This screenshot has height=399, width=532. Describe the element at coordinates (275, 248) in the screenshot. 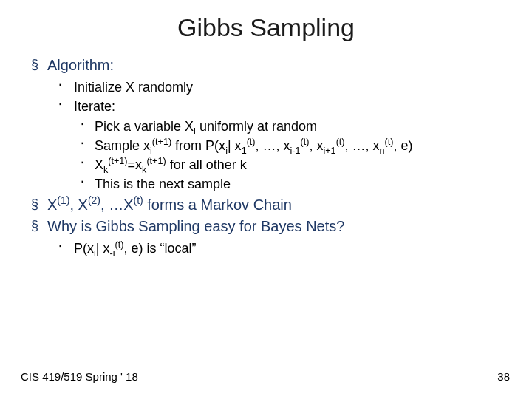

I see `bullet-list-2a: P(xi| x-i(t), e) is “local”` at that location.